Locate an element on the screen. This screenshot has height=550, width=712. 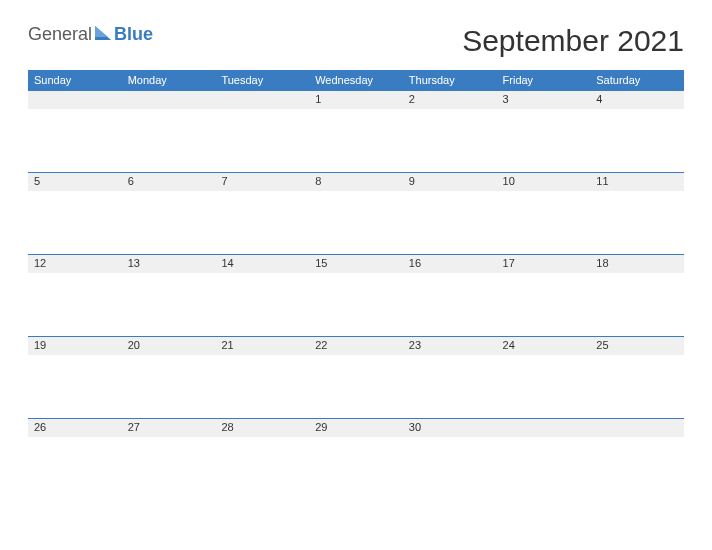
day-number: 13 is located at coordinates (169, 263).